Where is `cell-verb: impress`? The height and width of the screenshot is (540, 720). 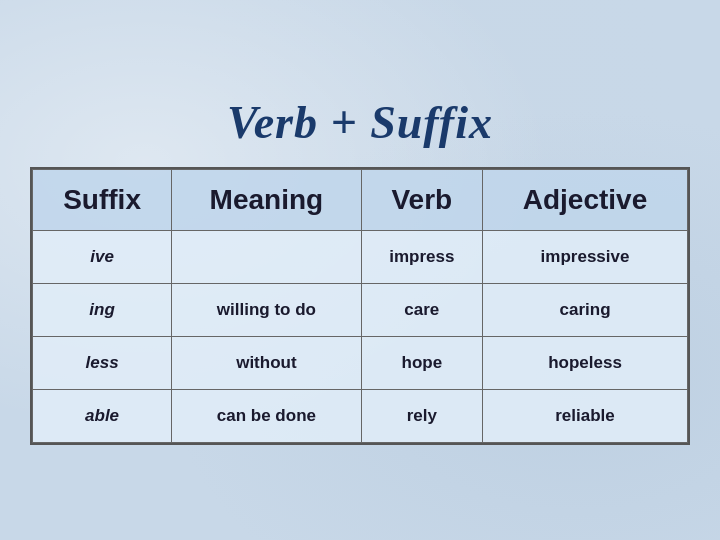
cell-verb: impress is located at coordinates (422, 256).